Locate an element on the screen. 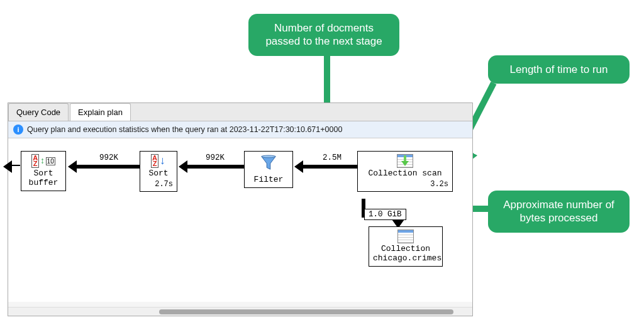  tab-bar: Query Code Explain plan is located at coordinates (240, 112).